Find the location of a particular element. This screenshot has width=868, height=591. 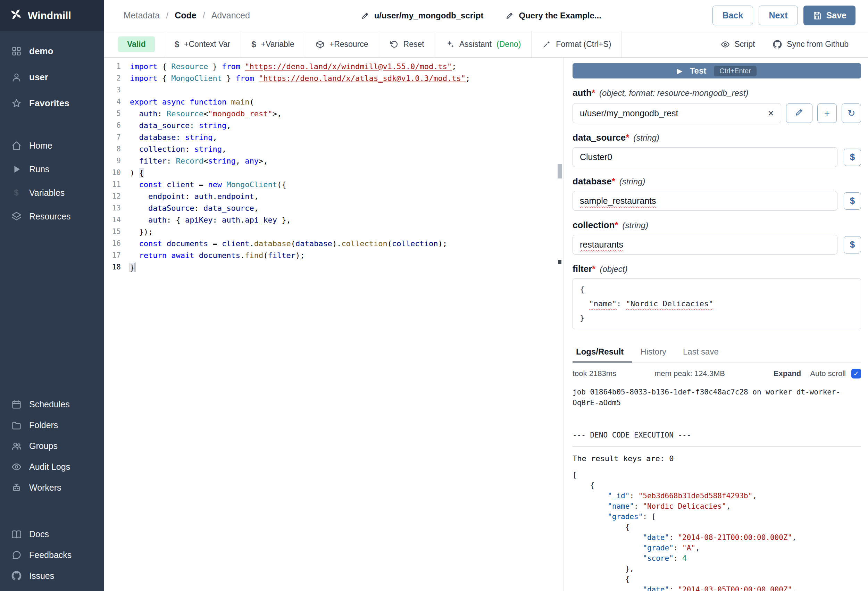

dollar-icon: $ is located at coordinates (177, 44).